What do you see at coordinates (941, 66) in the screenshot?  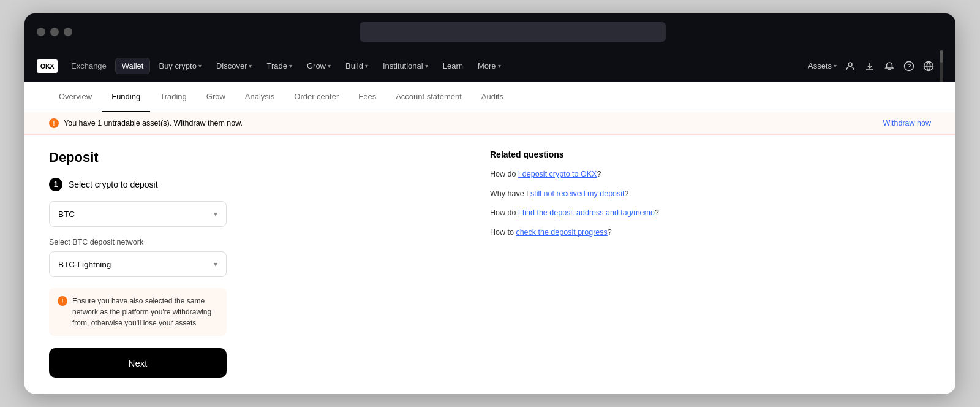 I see `scrollbar-track` at bounding box center [941, 66].